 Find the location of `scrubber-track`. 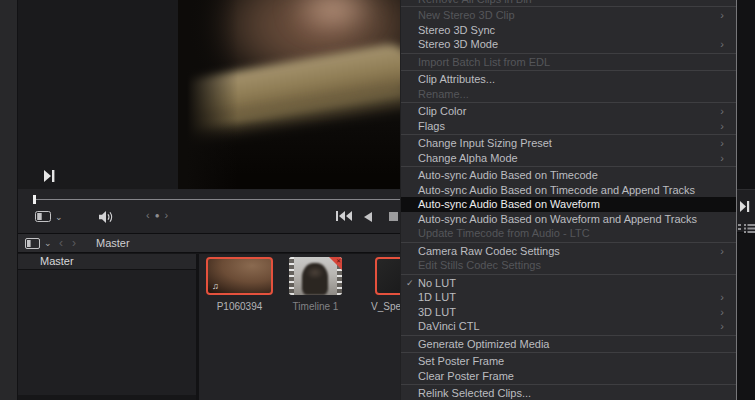

scrubber-track is located at coordinates (218, 200).